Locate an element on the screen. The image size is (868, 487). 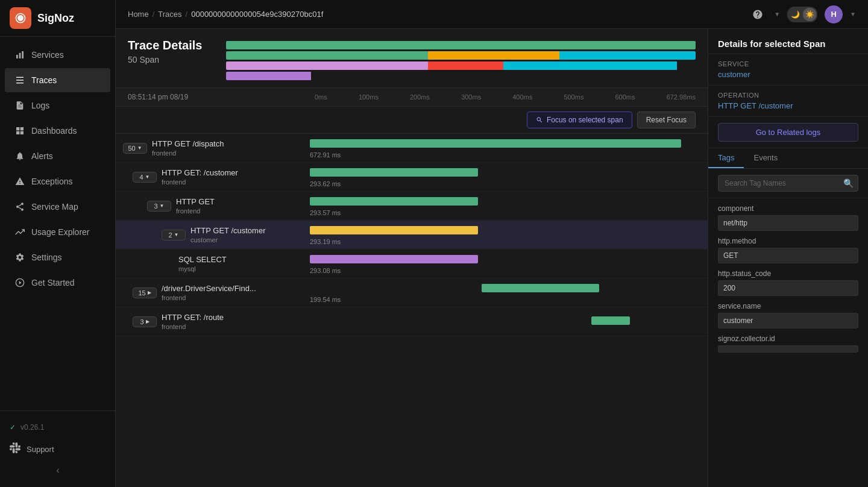
span-count-badge-6: 15 ▶ is located at coordinates (145, 293).